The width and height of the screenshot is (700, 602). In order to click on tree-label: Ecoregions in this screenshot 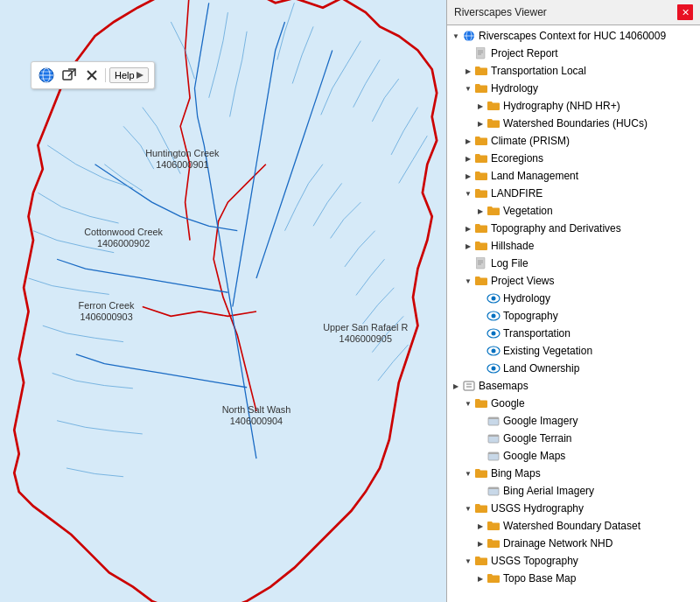, I will do `click(517, 158)`.